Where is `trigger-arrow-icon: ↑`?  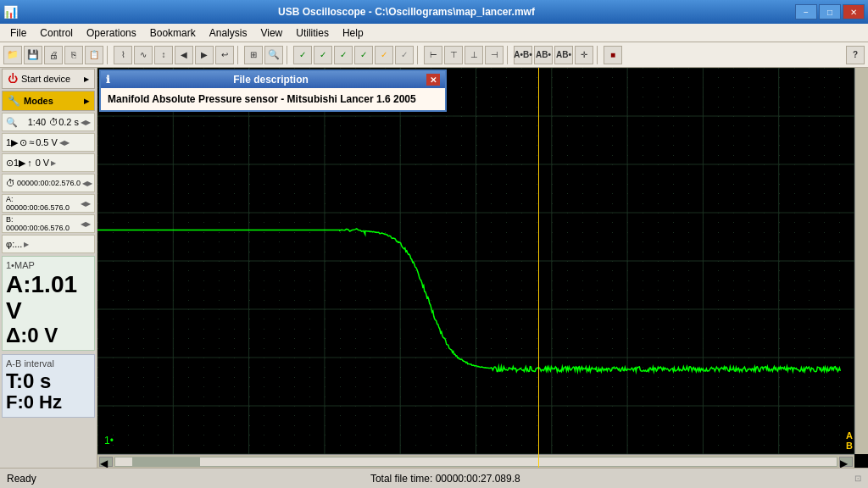 trigger-arrow-icon: ↑ is located at coordinates (30, 163).